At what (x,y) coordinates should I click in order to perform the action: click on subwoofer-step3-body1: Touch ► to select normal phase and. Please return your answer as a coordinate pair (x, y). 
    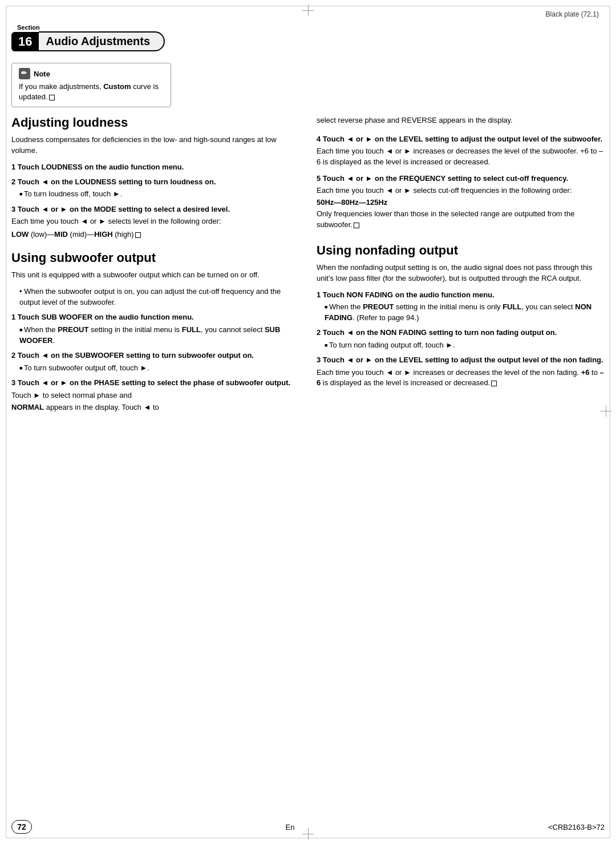
    Looking at the image, I should click on (155, 396).